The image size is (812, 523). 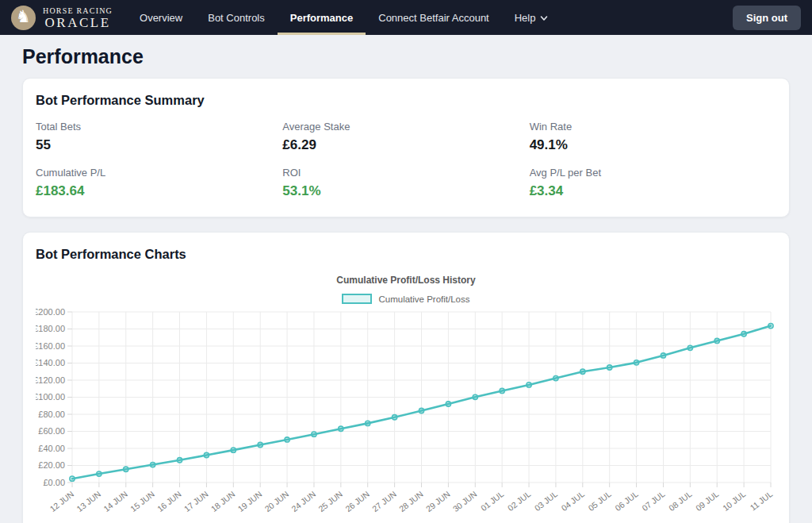 What do you see at coordinates (406, 254) in the screenshot?
I see `charts-card-title: Bot Performance Charts` at bounding box center [406, 254].